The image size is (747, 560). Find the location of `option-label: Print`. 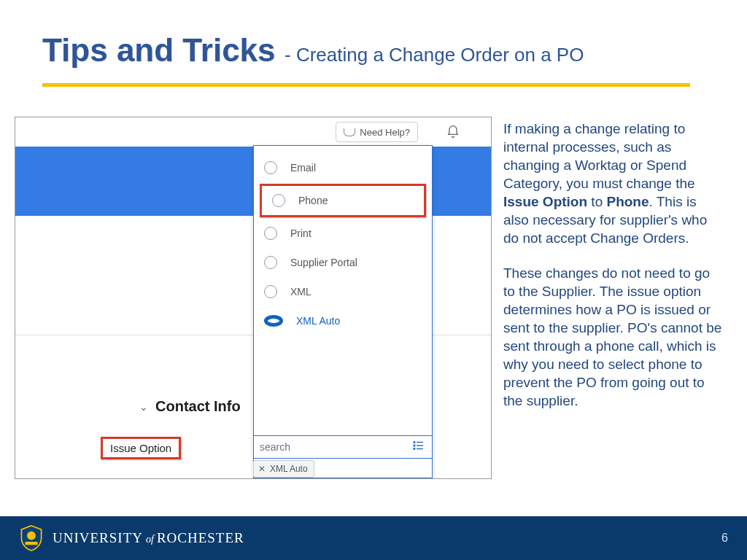

option-label: Print is located at coordinates (301, 233).